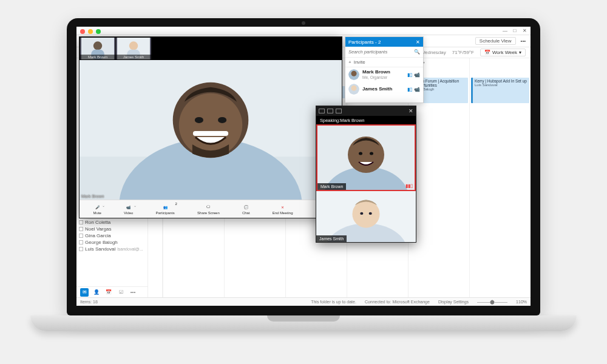 The height and width of the screenshot is (364, 607). What do you see at coordinates (366, 111) in the screenshot?
I see `mini-titlebar: ✕` at bounding box center [366, 111].